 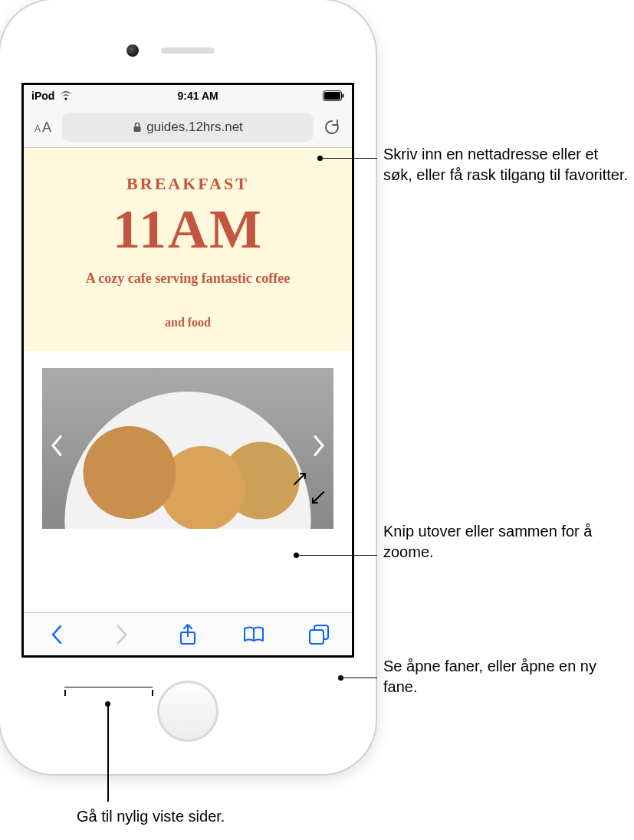 I want to click on reader-text-size-button: AA, so click(x=44, y=127).